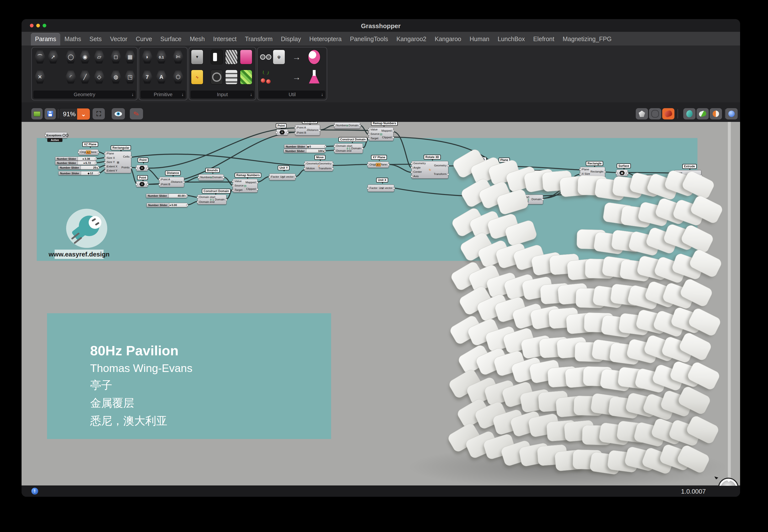 The height and width of the screenshot is (532, 768). What do you see at coordinates (587, 39) in the screenshot?
I see `menu-tab-magnetizing_fpg: Magnetizing_FPG` at bounding box center [587, 39].